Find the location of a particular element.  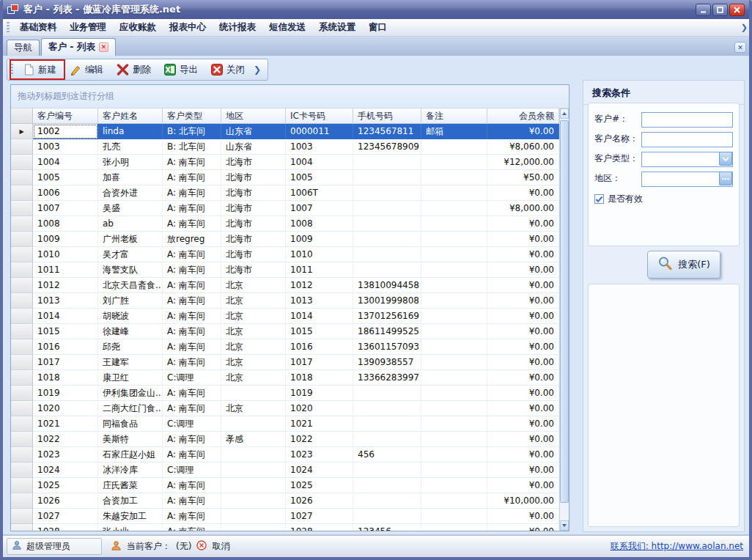

menu-grip is located at coordinates (8, 28).